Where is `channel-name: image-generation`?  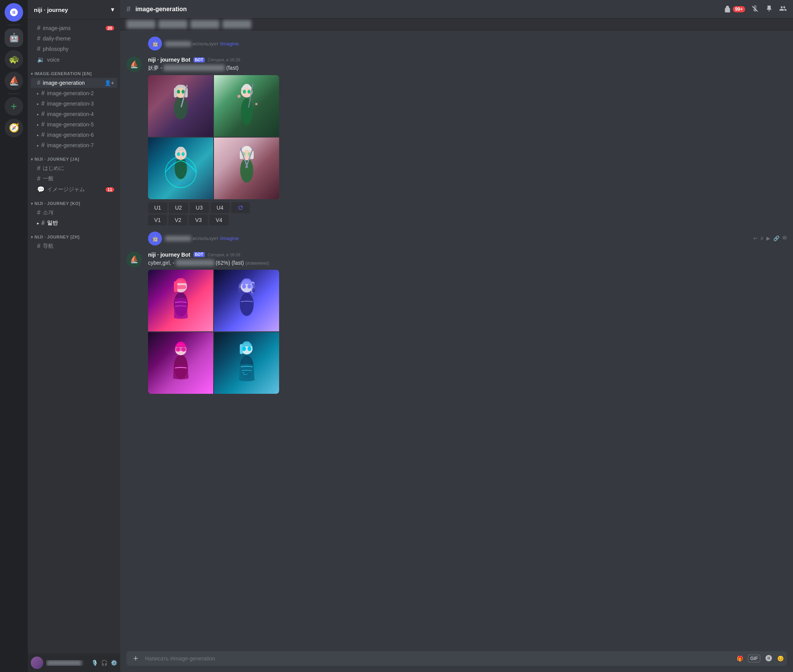
channel-name: image-generation is located at coordinates (64, 83).